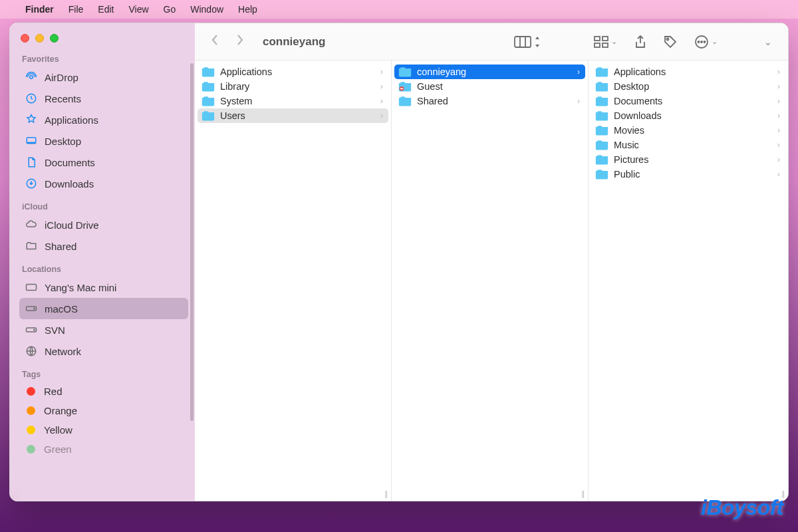 The image size is (798, 532). Describe the element at coordinates (40, 9) in the screenshot. I see `app-menu: Finder` at that location.